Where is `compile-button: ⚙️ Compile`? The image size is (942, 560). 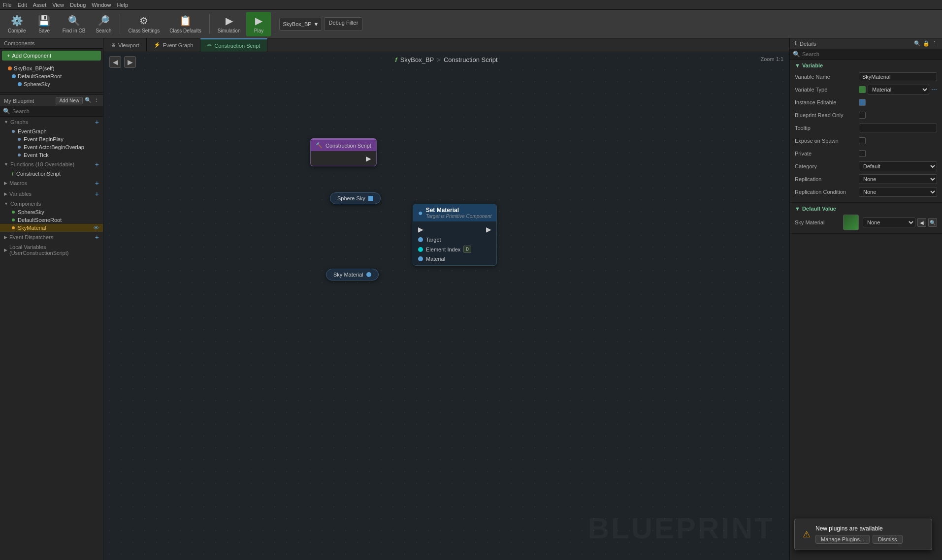 compile-button: ⚙️ Compile is located at coordinates (17, 24).